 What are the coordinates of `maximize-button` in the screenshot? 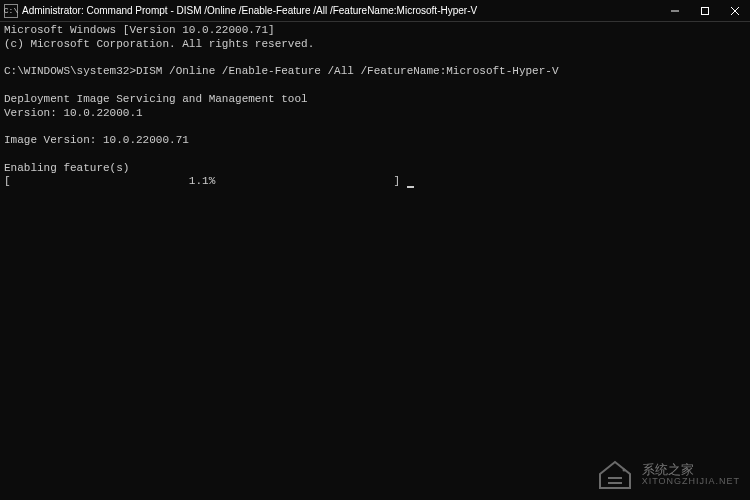 It's located at (705, 11).